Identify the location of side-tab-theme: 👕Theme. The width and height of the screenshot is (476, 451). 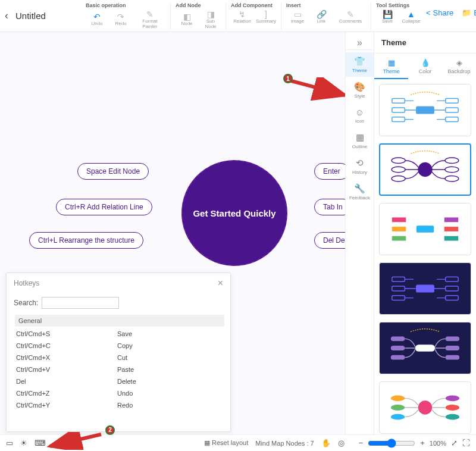
(359, 64).